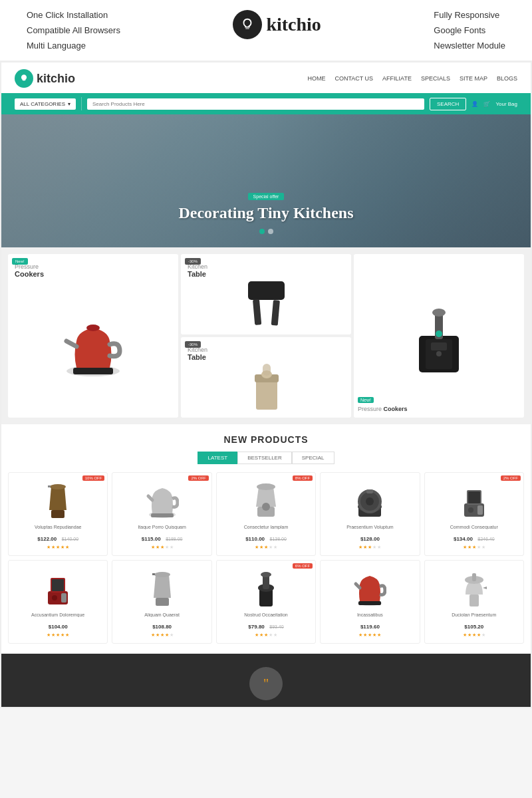  I want to click on product-name-6: Accusantium Doloremque, so click(58, 614).